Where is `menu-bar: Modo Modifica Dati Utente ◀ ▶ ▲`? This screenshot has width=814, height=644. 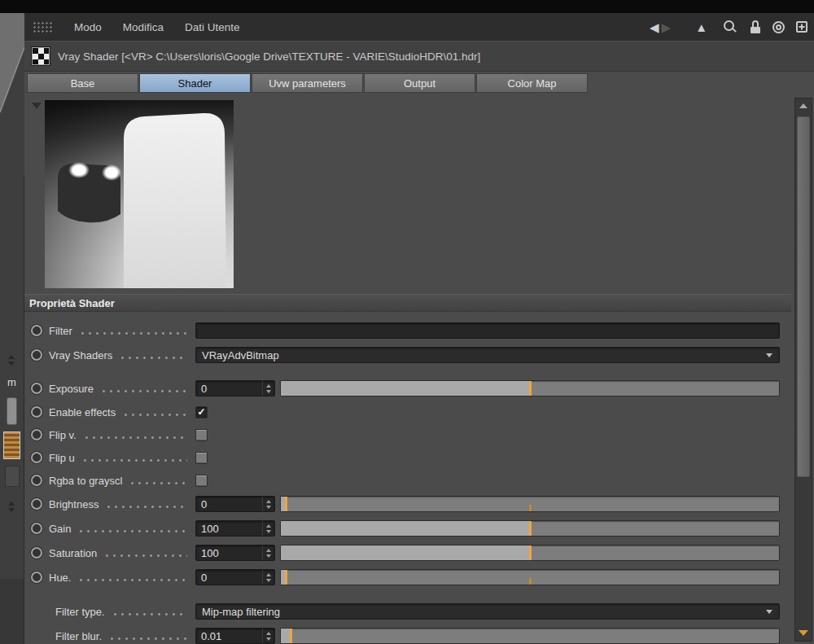 menu-bar: Modo Modifica Dati Utente ◀ ▶ ▲ is located at coordinates (419, 27).